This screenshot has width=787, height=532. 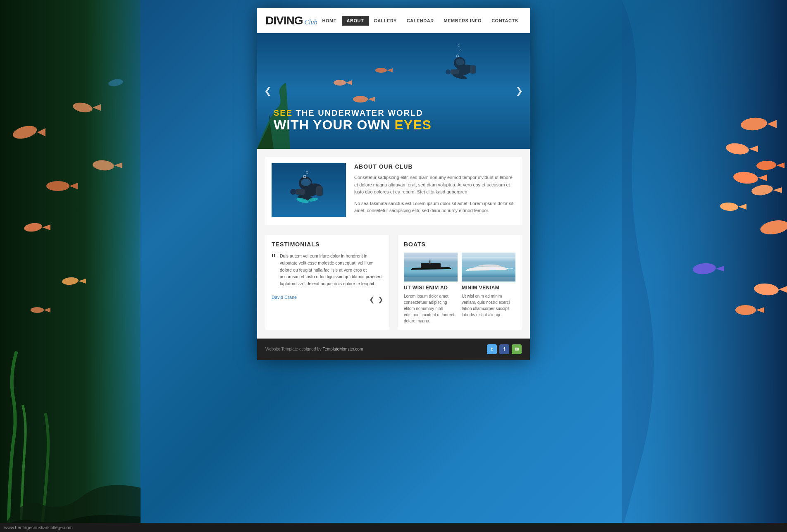 What do you see at coordinates (381, 113) in the screenshot?
I see `hero-line1: SEE THE UNDERWATER WORLD` at bounding box center [381, 113].